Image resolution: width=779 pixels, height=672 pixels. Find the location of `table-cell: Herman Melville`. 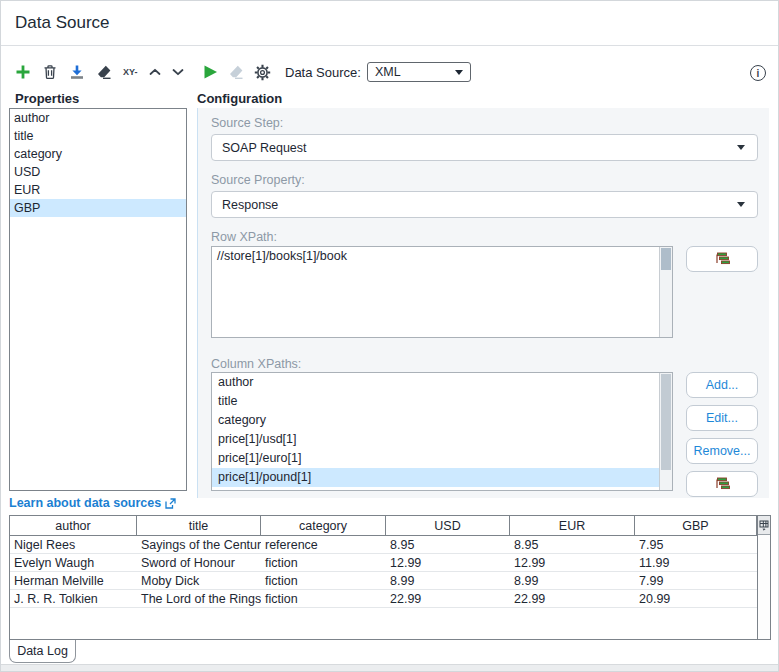

table-cell: Herman Melville is located at coordinates (74, 580).